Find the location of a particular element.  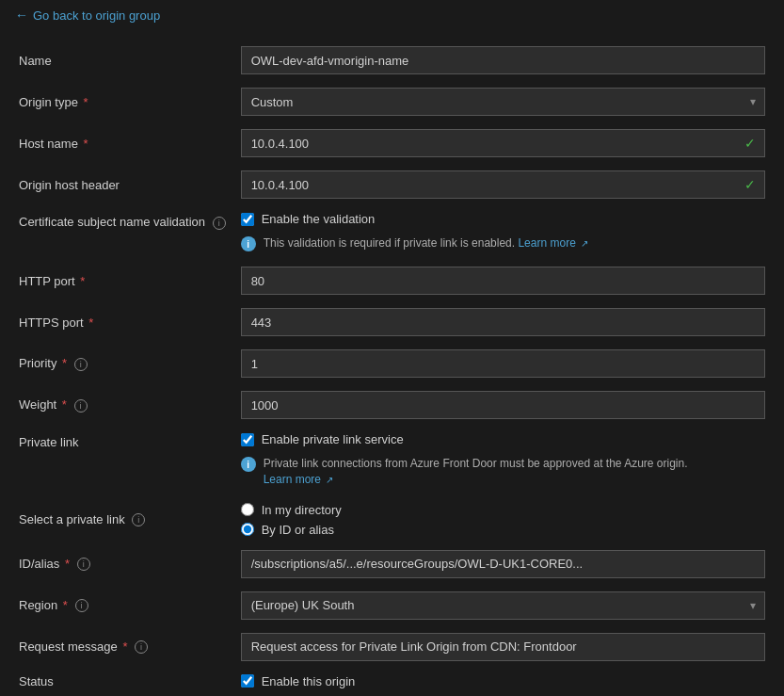

status-checkbox-text: Enable this origin is located at coordinates (309, 682).